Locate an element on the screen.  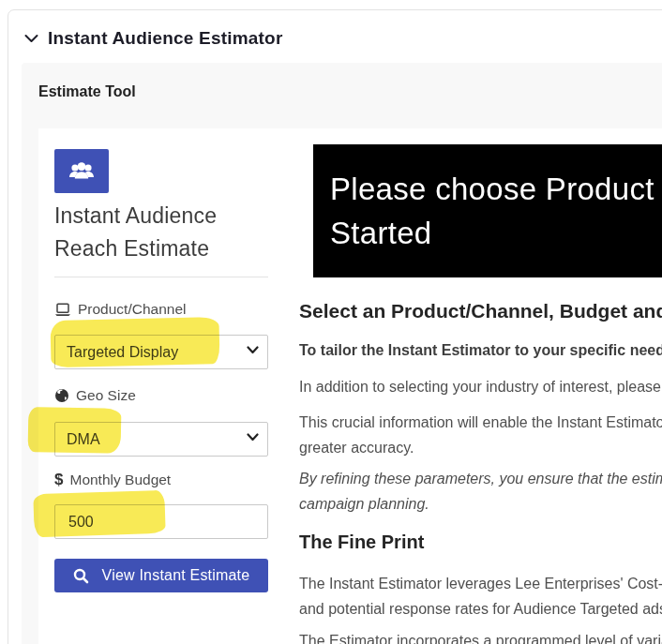
audience-tile is located at coordinates (82, 171).